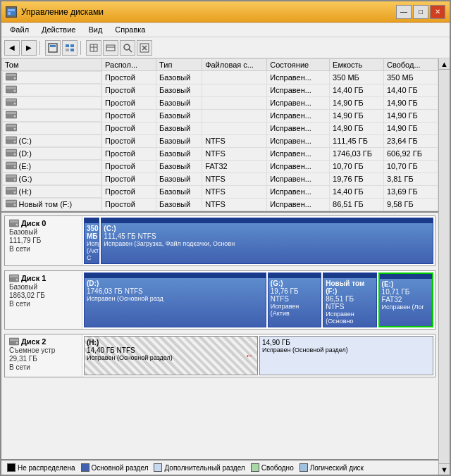 The image size is (451, 476). I want to click on cell-free: 10,70 ГБ, so click(412, 166).